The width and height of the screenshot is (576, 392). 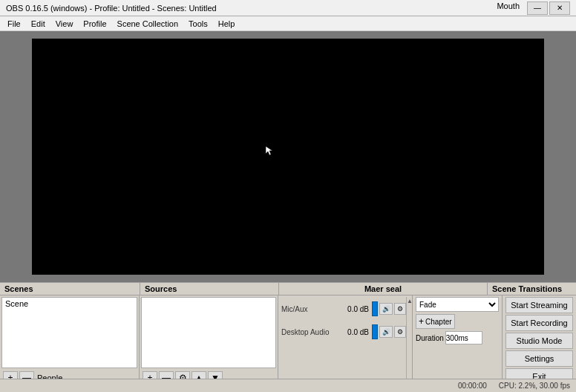 What do you see at coordinates (354, 309) in the screenshot?
I see `channel-db-mic: 0.0 dB` at bounding box center [354, 309].